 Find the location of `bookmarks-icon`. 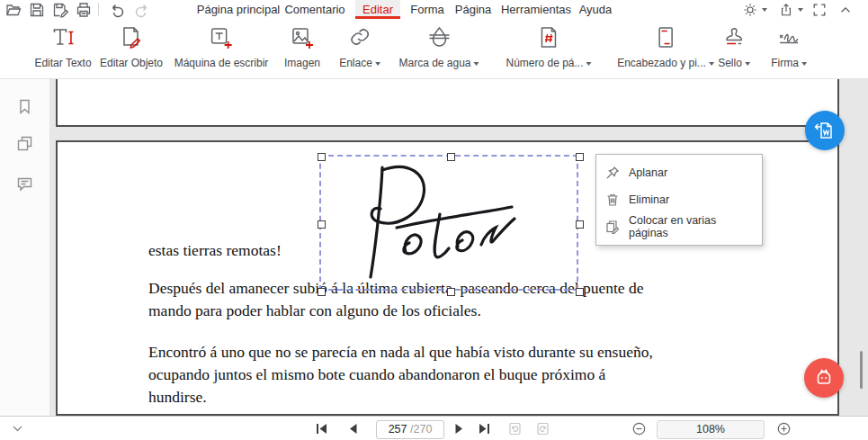

bookmarks-icon is located at coordinates (25, 106).